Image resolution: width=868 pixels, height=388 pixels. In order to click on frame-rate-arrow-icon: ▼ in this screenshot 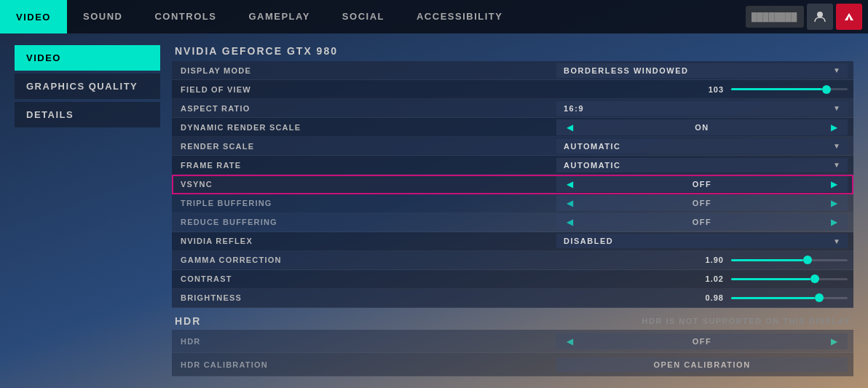, I will do `click(837, 165)`.